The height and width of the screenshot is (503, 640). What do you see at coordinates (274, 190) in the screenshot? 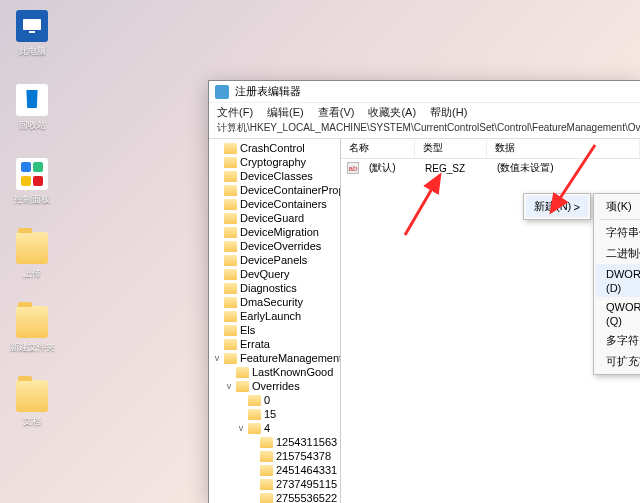
I see `tree-item: DeviceContainerPropertyUpd` at bounding box center [274, 190].